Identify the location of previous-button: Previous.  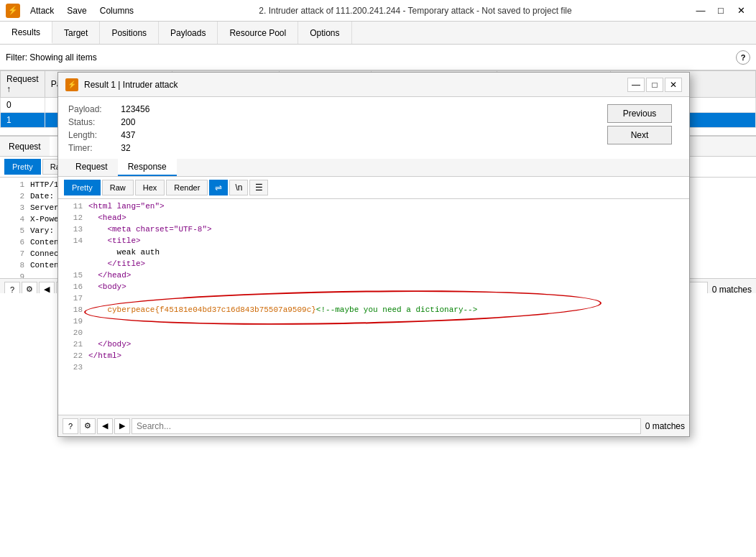
(640, 114).